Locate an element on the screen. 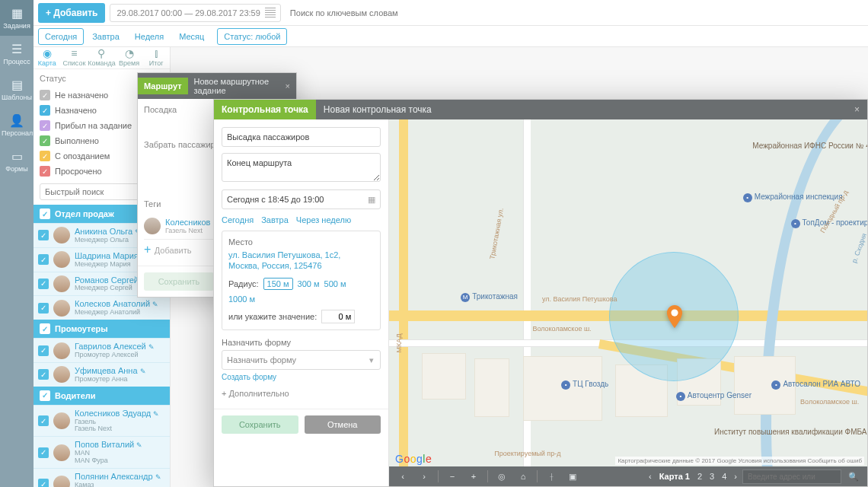 The image size is (868, 487). map-pager: ‹ Карта 1 2 3 4 › is located at coordinates (693, 476).